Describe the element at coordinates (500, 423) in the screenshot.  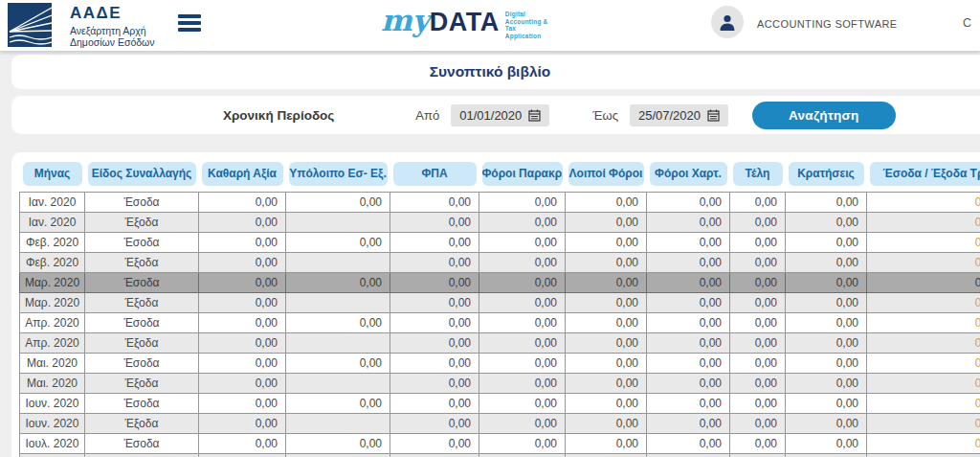
I see `table-row: Ιουν. 2020Έξοδα0,000,000,000,000,000,000…` at that location.